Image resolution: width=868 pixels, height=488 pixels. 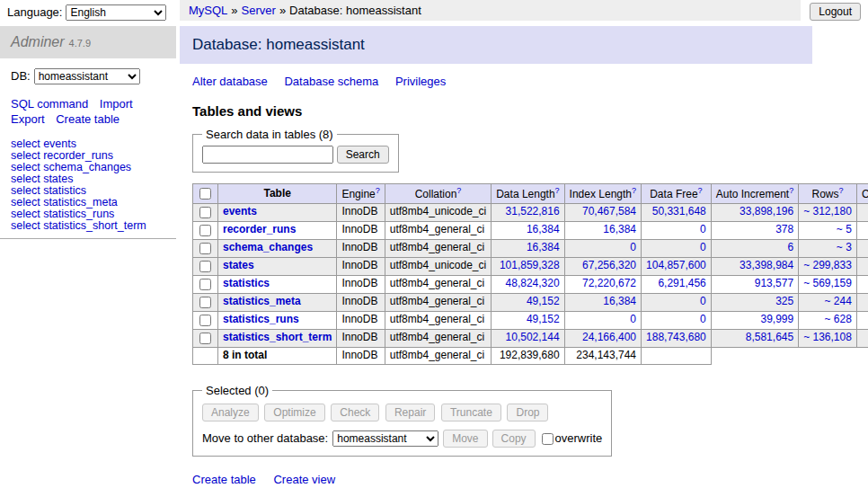 I want to click on table-name-link: statistics_runs, so click(x=261, y=319).